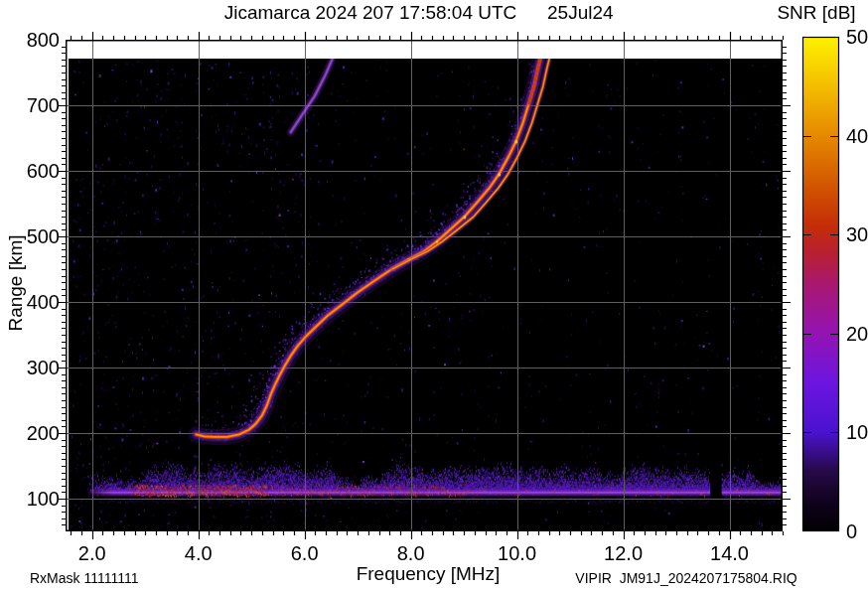  I want to click on y-tick-label: 400, so click(30, 302).